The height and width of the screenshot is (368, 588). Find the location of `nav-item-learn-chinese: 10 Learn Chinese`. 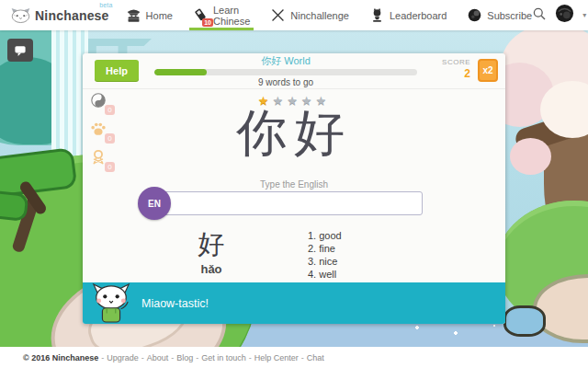

nav-item-learn-chinese: 10 Learn Chinese is located at coordinates (221, 15).